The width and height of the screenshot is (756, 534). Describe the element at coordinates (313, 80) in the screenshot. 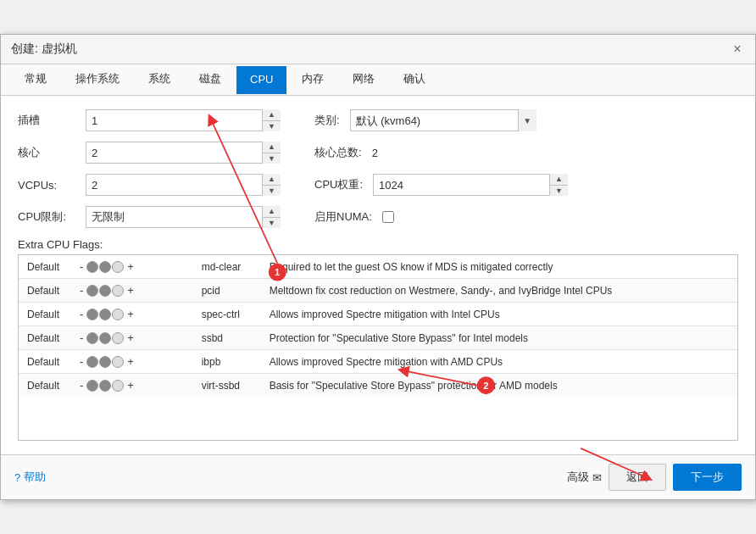

I see `tab-memory: 内存` at that location.